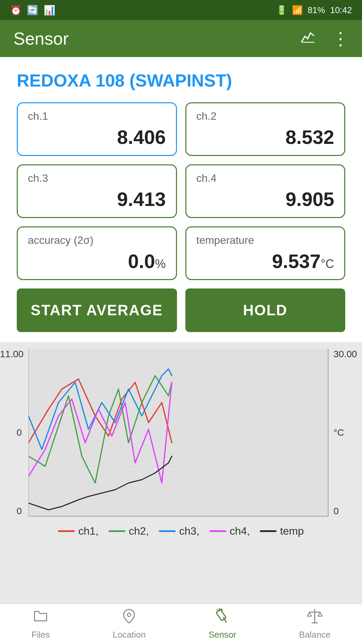 This screenshot has width=362, height=644. Describe the element at coordinates (265, 310) in the screenshot. I see `hold-button: HOLD` at that location.